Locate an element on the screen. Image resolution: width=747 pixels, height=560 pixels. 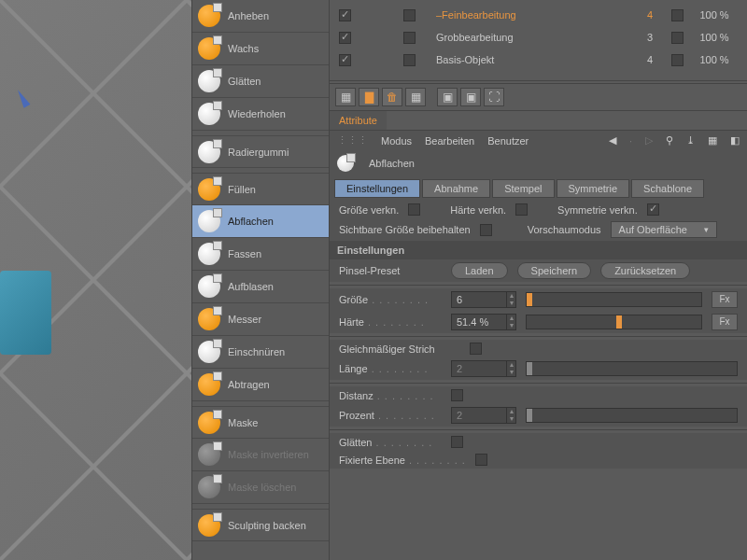
hardness-field: 51.4 %▴▾ is located at coordinates (484, 322).